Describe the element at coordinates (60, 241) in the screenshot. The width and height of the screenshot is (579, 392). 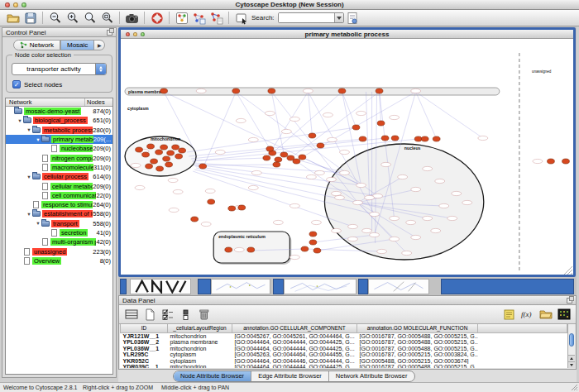
I see `tree-row: multi-organism pro42(0)` at that location.